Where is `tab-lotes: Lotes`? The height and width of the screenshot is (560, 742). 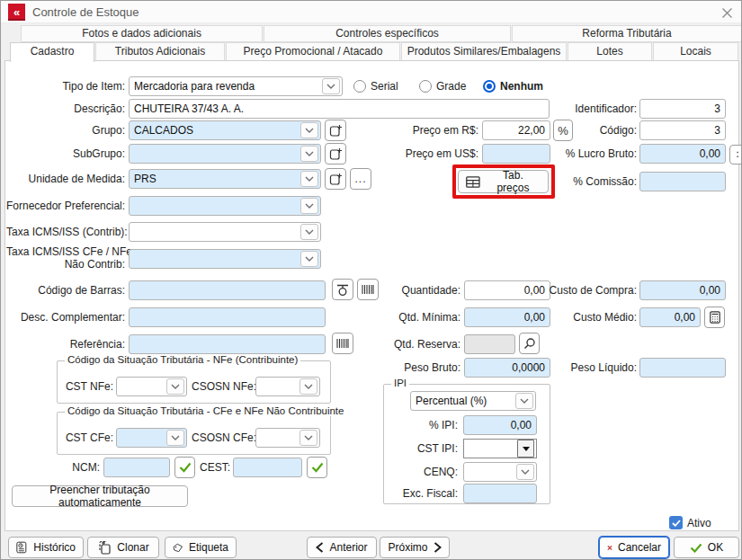
tab-lotes: Lotes is located at coordinates (610, 52).